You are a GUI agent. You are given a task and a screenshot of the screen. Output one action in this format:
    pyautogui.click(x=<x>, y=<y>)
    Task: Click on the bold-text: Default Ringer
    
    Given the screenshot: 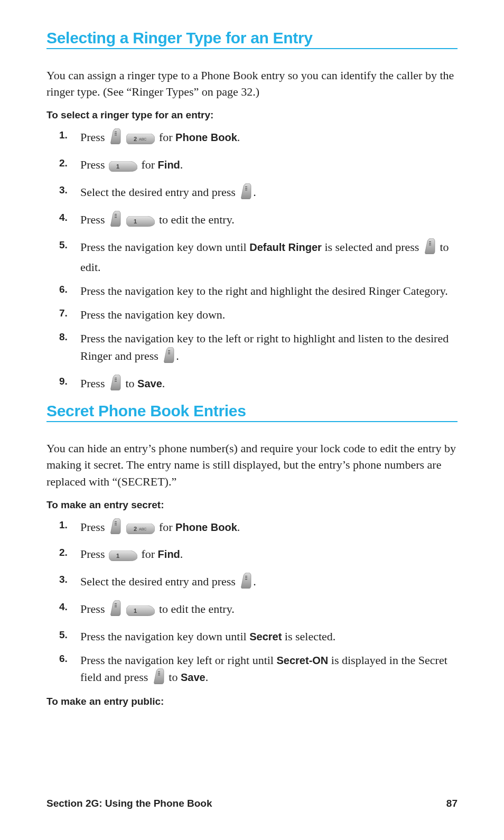 What is the action you would take?
    pyautogui.click(x=285, y=247)
    